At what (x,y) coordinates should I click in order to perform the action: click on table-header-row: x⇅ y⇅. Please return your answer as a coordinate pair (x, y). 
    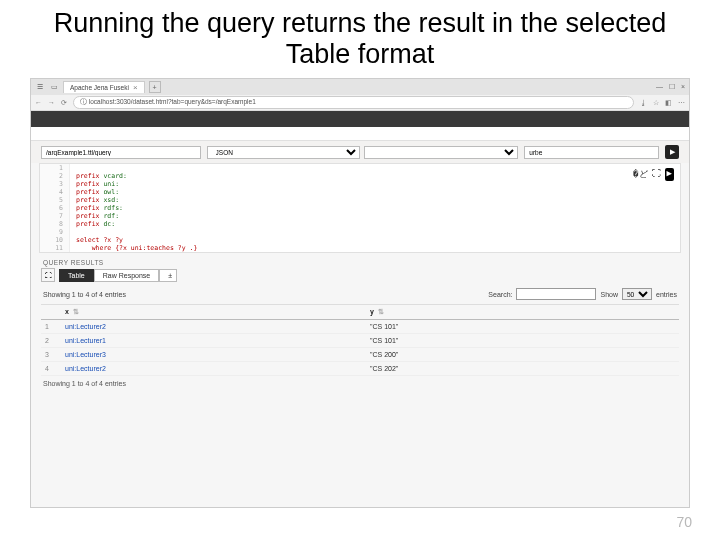
    Looking at the image, I should click on (360, 312).